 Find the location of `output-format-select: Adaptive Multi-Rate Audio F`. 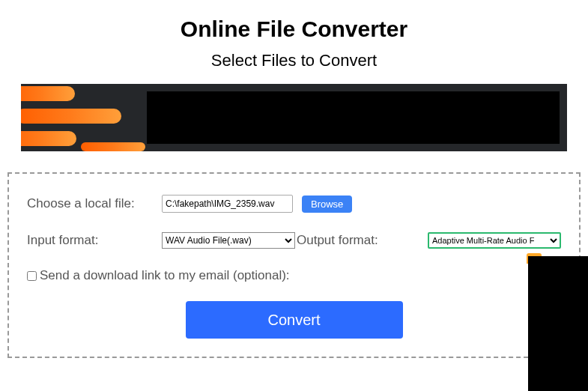

output-format-select: Adaptive Multi-Rate Audio F is located at coordinates (494, 240).